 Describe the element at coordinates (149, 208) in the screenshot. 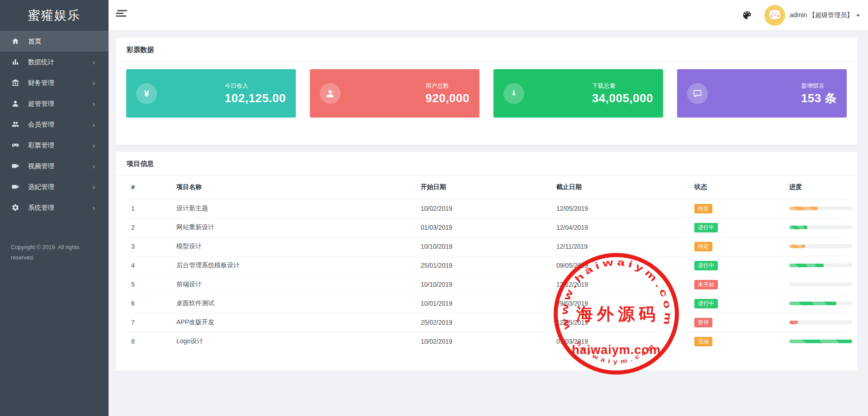

I see `cell-index: 1` at that location.